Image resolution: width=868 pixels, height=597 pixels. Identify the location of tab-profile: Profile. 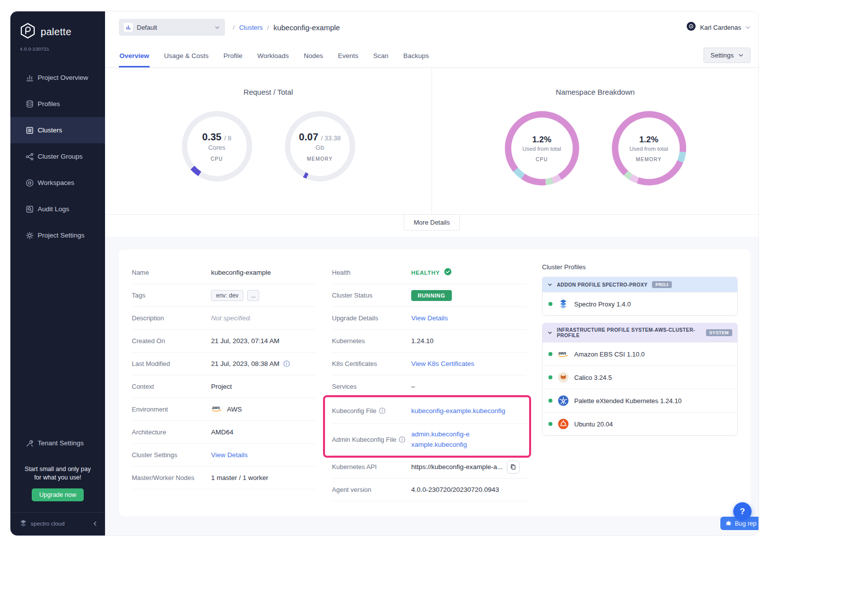
(233, 56).